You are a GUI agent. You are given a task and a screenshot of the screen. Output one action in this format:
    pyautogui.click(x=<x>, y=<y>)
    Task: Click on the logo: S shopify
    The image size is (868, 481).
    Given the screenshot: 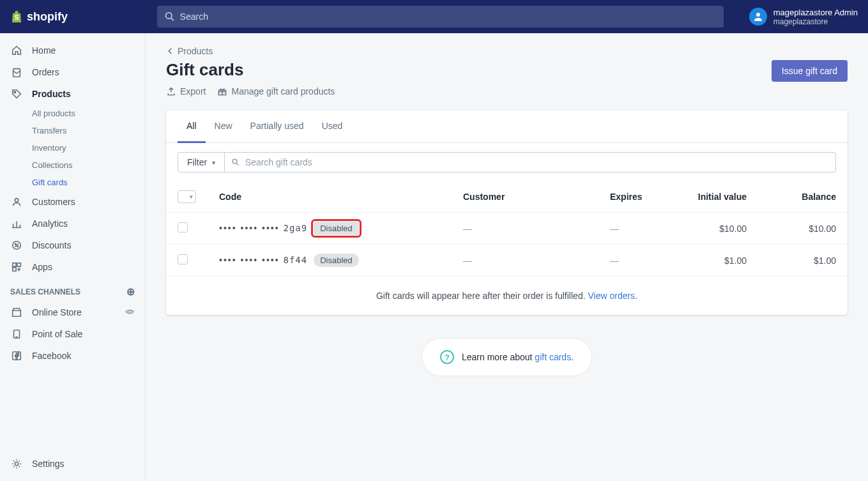 What is the action you would take?
    pyautogui.click(x=39, y=17)
    